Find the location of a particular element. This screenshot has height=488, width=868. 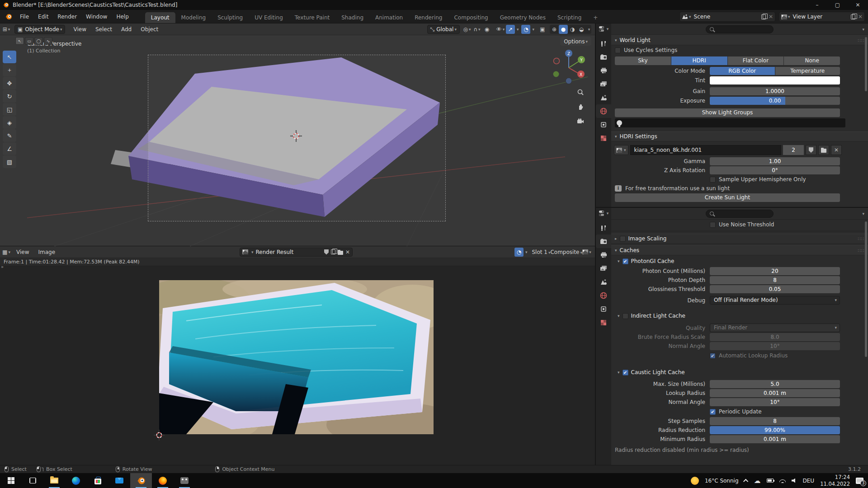

weather-text: 16°C Sonnig is located at coordinates (722, 481).